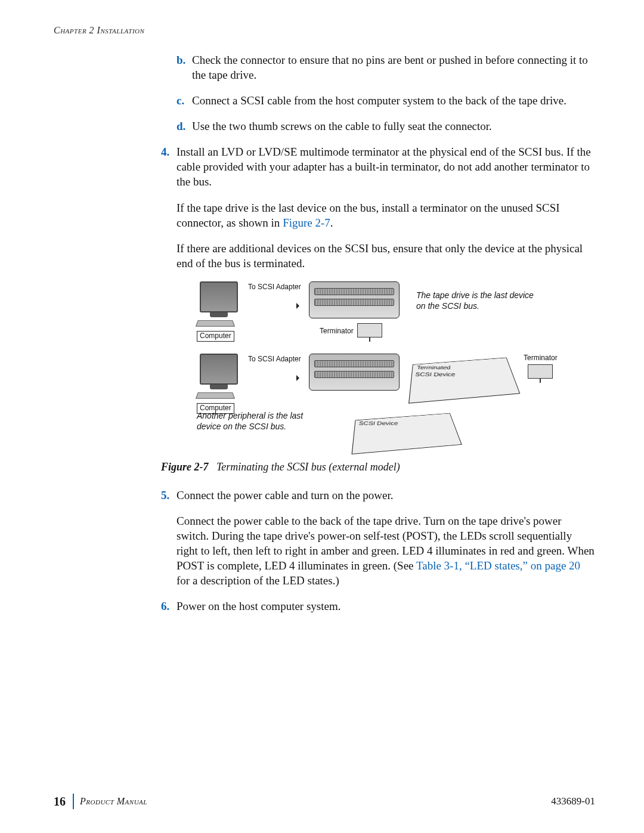 The width and height of the screenshot is (644, 833). Describe the element at coordinates (73, 801) in the screenshot. I see `footer-divider` at that location.